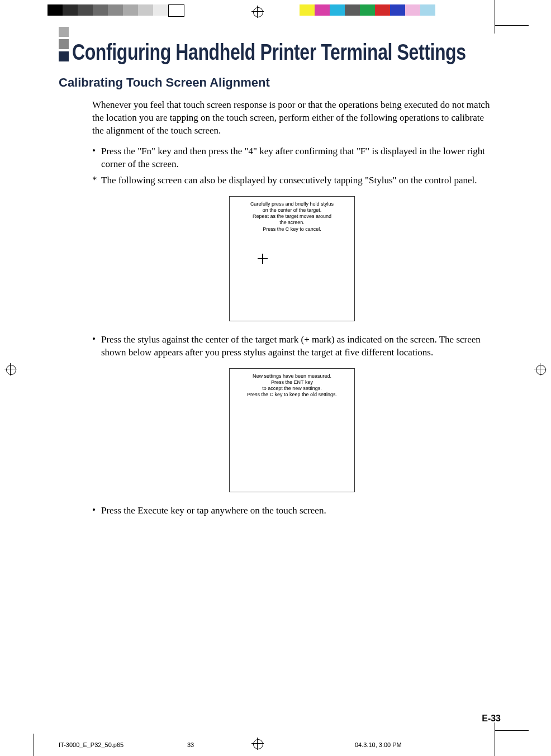 This screenshot has width=551, height=756. I want to click on screen-text: to accept the new settings., so click(292, 389).